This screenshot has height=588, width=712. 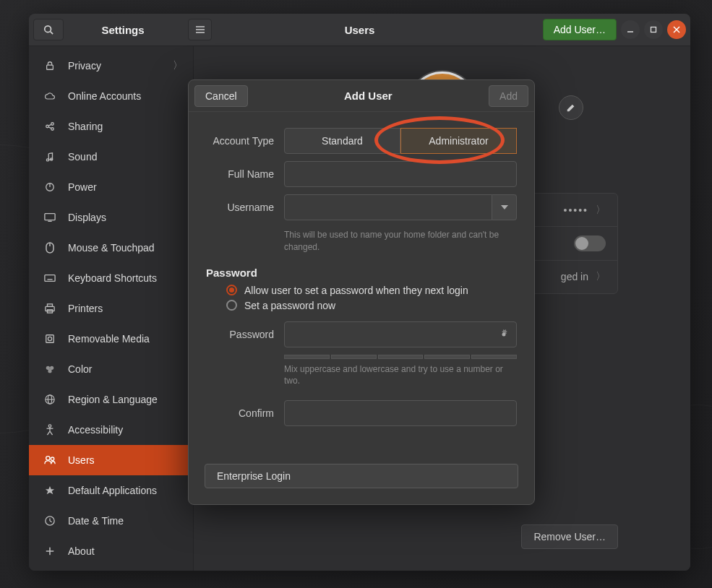 What do you see at coordinates (111, 66) in the screenshot?
I see `sidebar-item-privacy: Privacy〉` at bounding box center [111, 66].